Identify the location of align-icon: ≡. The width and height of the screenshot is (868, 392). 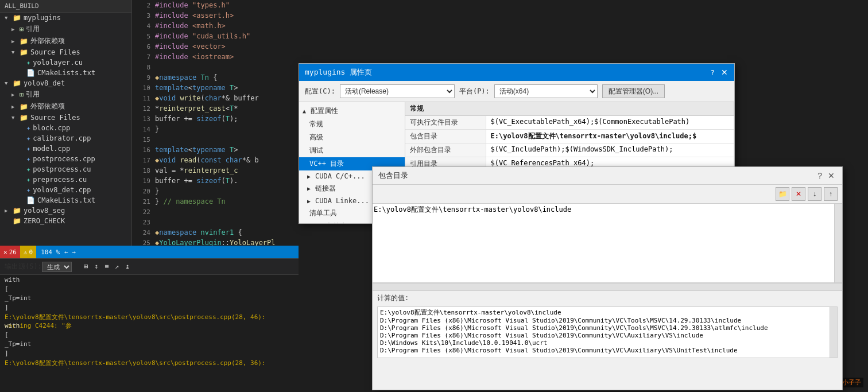
(107, 266).